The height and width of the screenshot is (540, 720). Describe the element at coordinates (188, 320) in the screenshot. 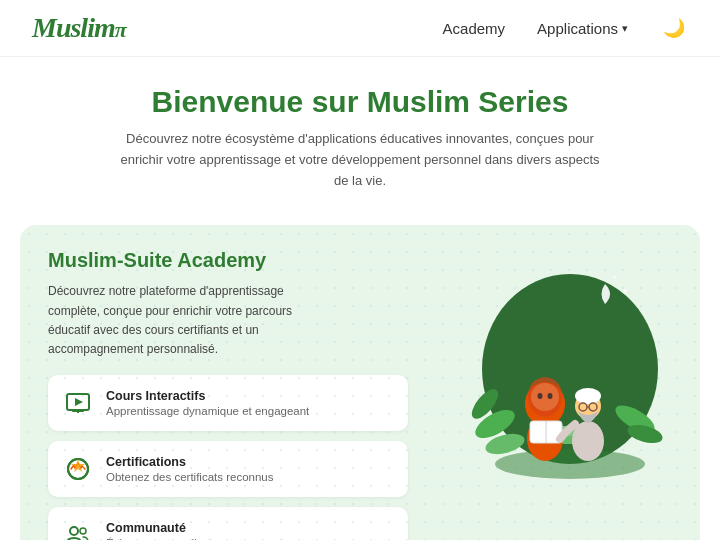

I see `section-description: Découvrez notre plateforme d'apprentissa…` at that location.